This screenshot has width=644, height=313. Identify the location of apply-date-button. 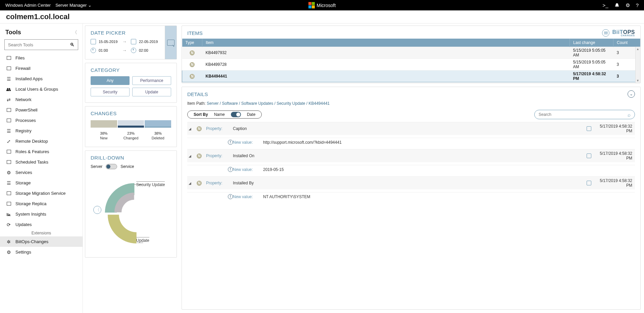
(170, 42).